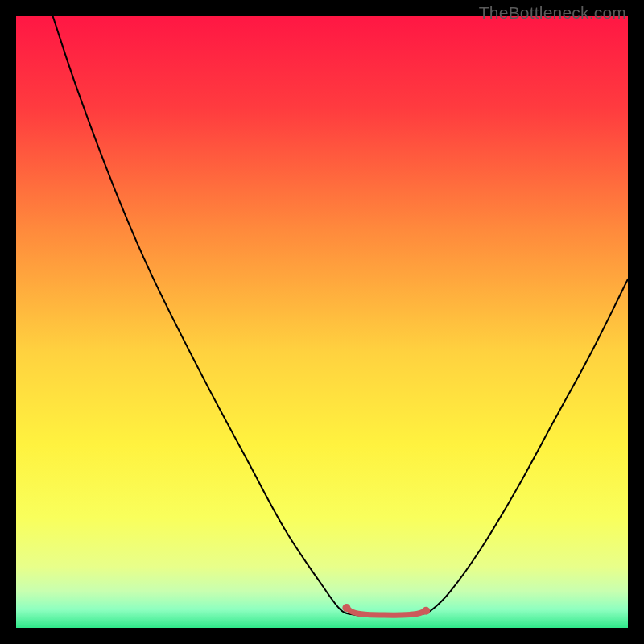 This screenshot has width=644, height=644. What do you see at coordinates (552, 13) in the screenshot?
I see `watermark-text: TheBottleneck.com` at bounding box center [552, 13].